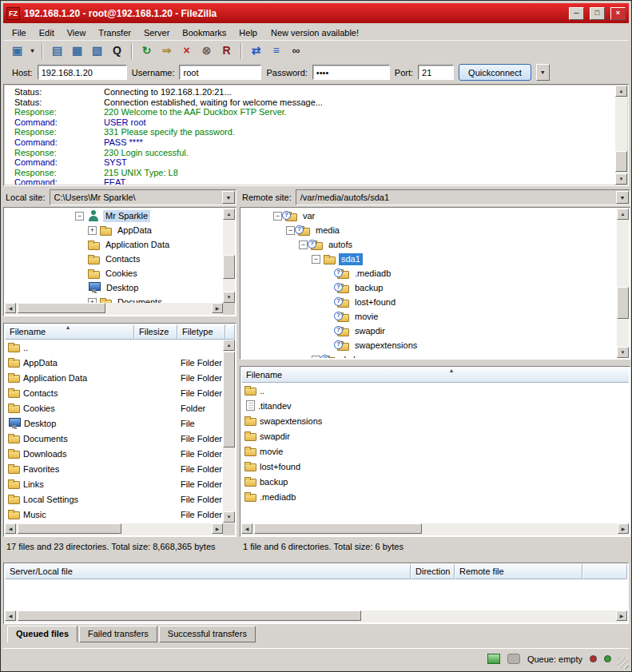 This screenshot has width=632, height=672. What do you see at coordinates (166, 51) in the screenshot?
I see `process-queue-icon: ⇒` at bounding box center [166, 51].